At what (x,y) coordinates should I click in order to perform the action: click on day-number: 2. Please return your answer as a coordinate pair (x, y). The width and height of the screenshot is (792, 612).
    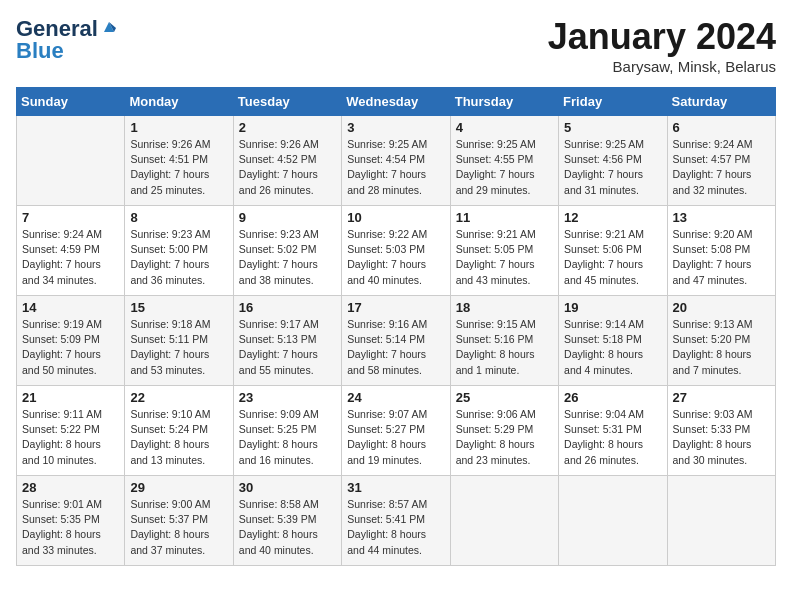
    Looking at the image, I should click on (288, 128).